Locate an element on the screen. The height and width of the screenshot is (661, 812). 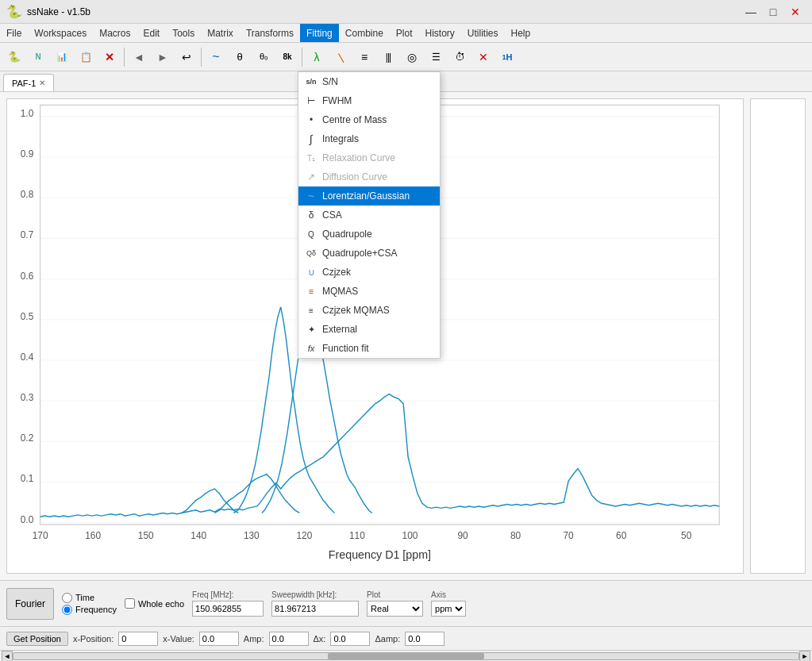
toolbar-theta0: θ₀ is located at coordinates (264, 57).